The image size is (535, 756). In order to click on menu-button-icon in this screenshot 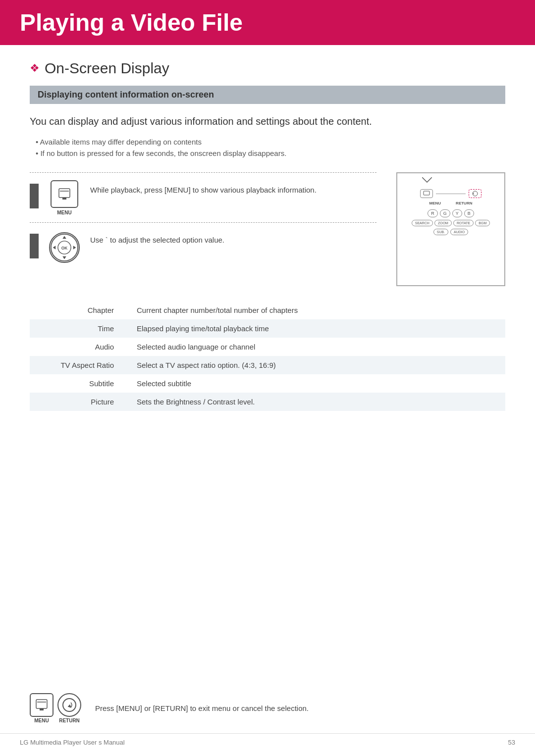, I will do `click(64, 194)`.